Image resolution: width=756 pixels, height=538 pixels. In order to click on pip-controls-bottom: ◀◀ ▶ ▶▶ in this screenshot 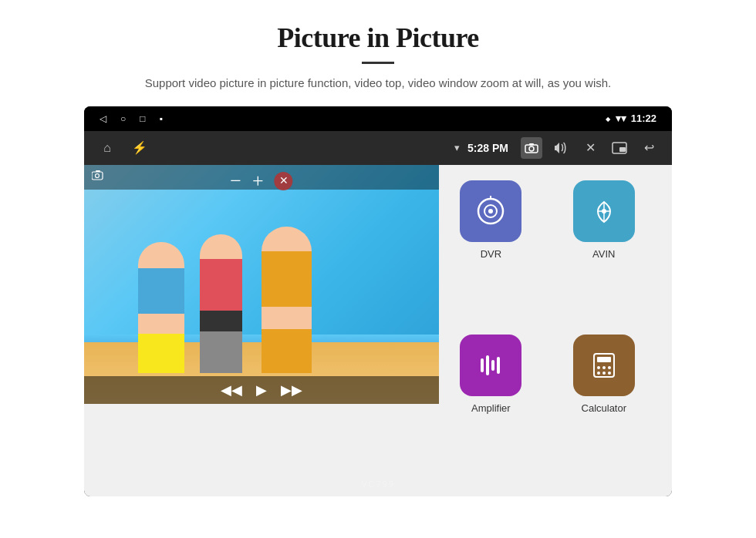, I will do `click(262, 390)`.